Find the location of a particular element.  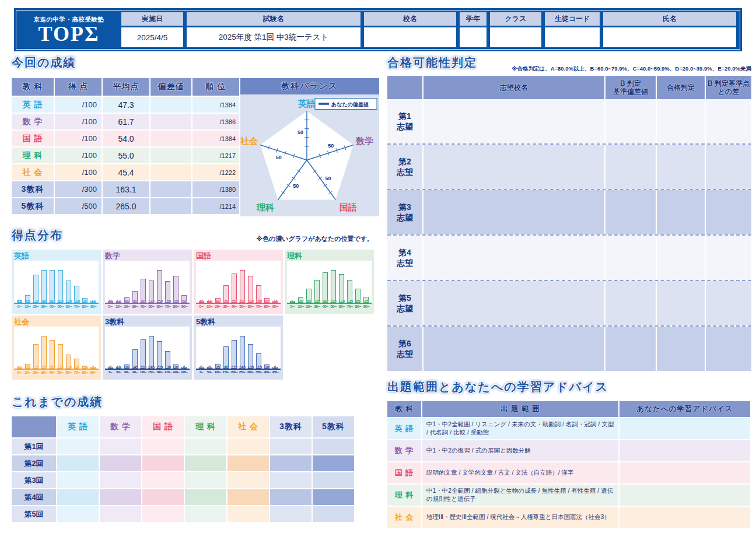

histogram-x-label: 40~ is located at coordinates (143, 307).